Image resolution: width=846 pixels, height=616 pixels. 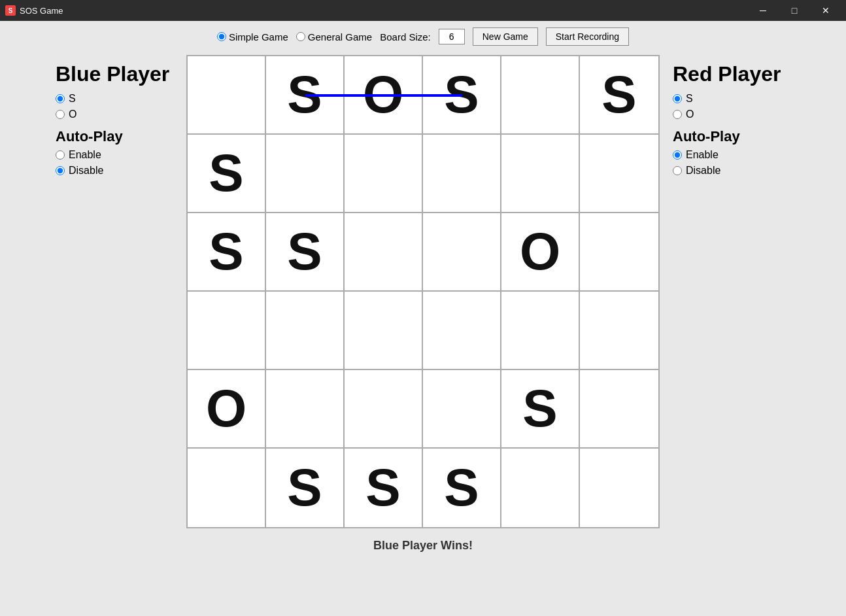 I want to click on red-enable-radio, so click(x=677, y=155).